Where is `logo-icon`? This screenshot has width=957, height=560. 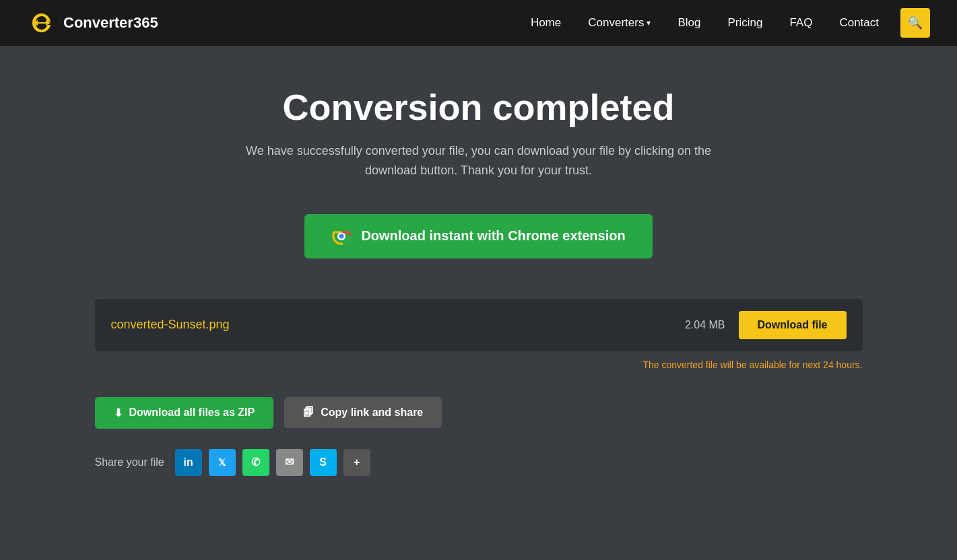
logo-icon is located at coordinates (42, 23).